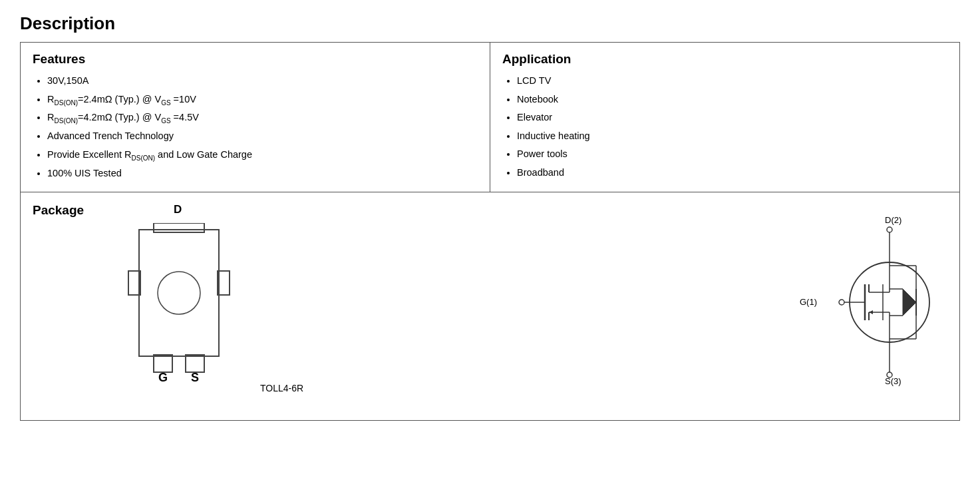 This screenshot has height=502, width=980. Describe the element at coordinates (186, 316) in the screenshot. I see `package-drawing: G S` at that location.